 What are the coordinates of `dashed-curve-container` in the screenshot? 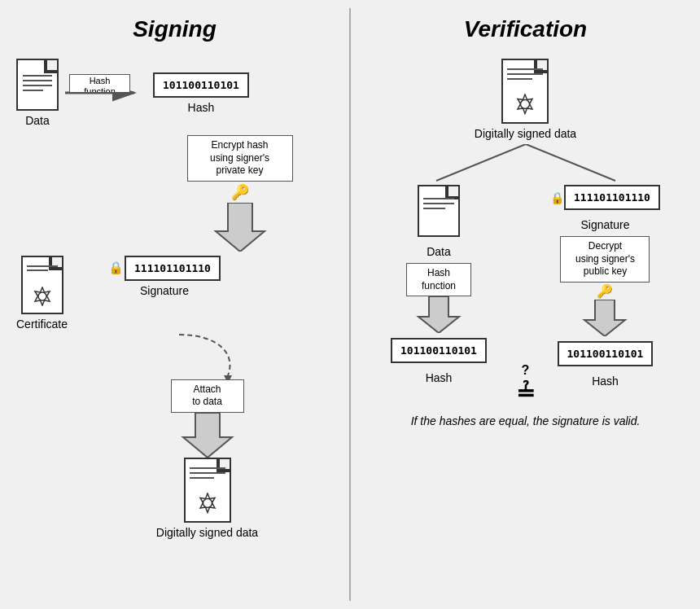 It's located at (179, 355).